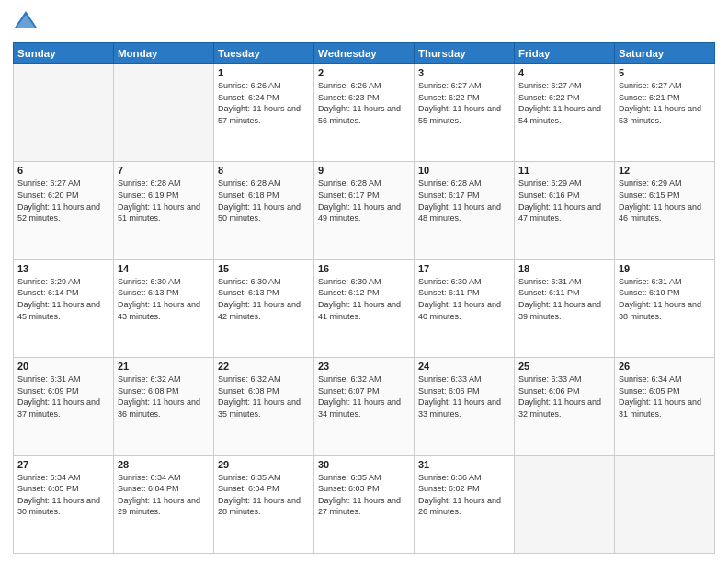  I want to click on day-number: 12, so click(665, 170).